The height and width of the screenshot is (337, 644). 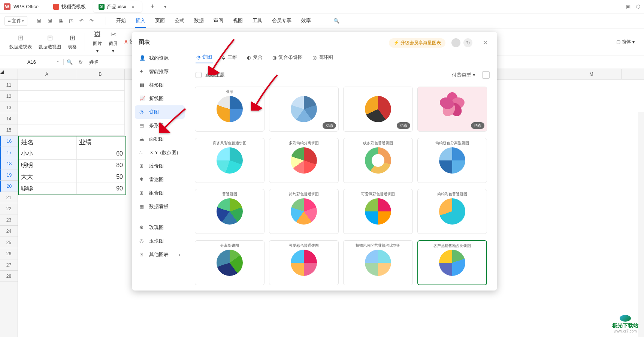 What do you see at coordinates (72, 166) in the screenshot?
I see `selected-range: 姓名业绩 小小60 明明80 大大50 聪聪90` at bounding box center [72, 166].